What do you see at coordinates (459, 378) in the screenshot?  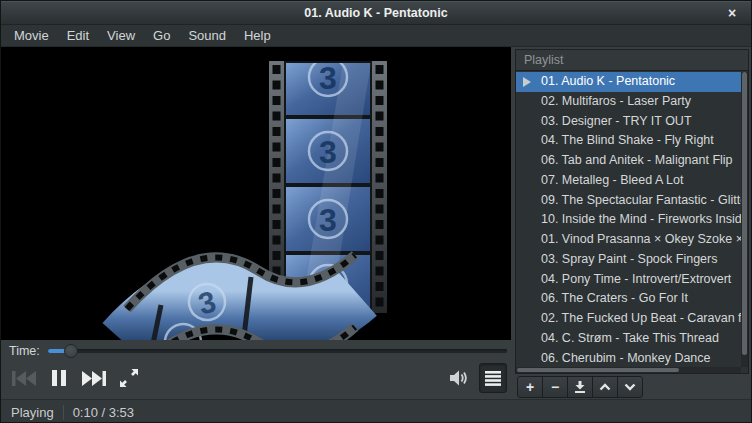 I see `volume-button` at bounding box center [459, 378].